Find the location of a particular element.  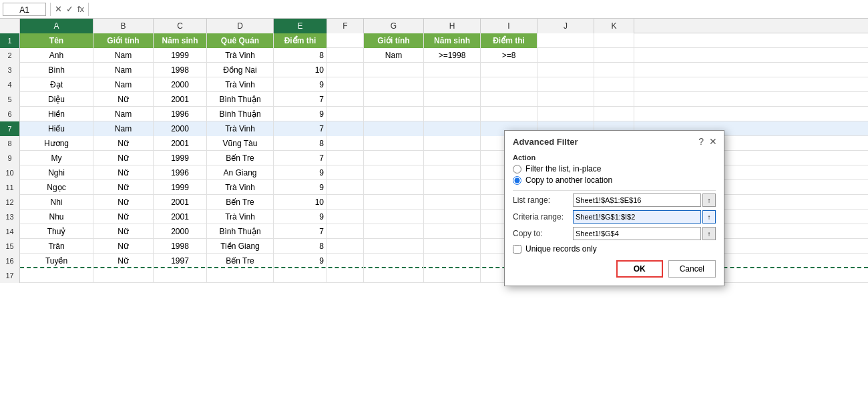

cell-G9 is located at coordinates (394, 158).